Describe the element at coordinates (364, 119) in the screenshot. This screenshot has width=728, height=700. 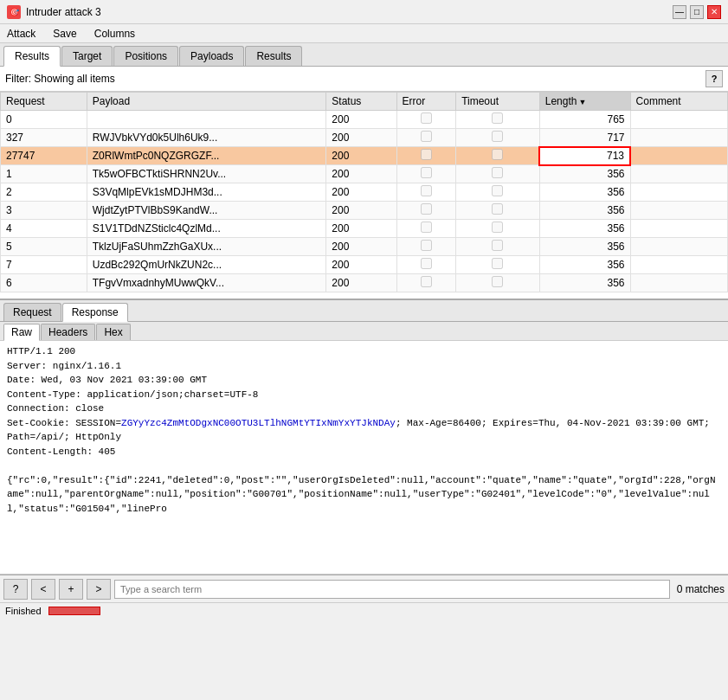
I see `table-row: 0200765` at that location.